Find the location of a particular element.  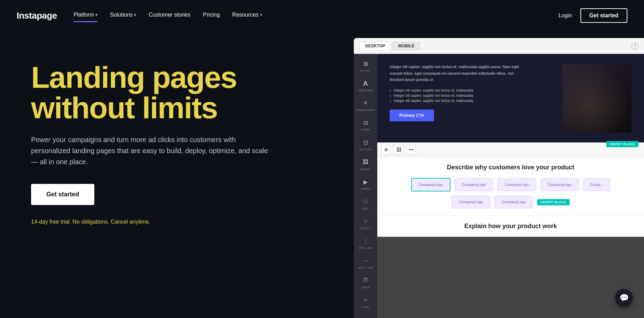

editor-sidebar: ⊞ BLOCK A HEADLINE ≡ PARAGRAPH ⊟ FORM is located at coordinates (366, 186).